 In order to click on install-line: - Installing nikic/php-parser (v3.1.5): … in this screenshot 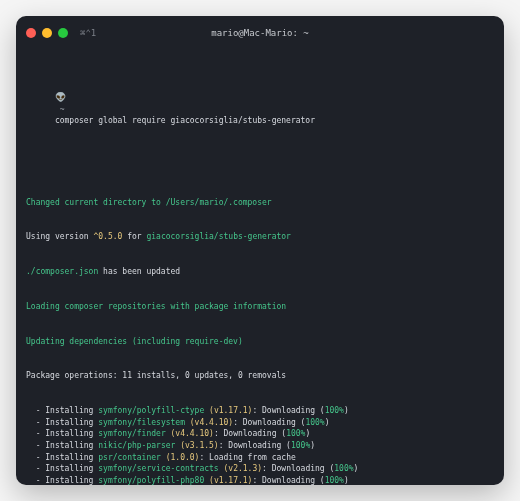, I will do `click(260, 446)`.